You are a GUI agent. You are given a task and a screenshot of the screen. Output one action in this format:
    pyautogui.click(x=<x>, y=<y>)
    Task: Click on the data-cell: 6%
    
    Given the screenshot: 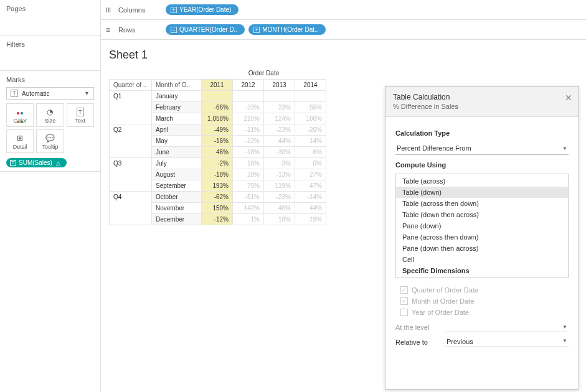 What is the action you would take?
    pyautogui.click(x=311, y=152)
    